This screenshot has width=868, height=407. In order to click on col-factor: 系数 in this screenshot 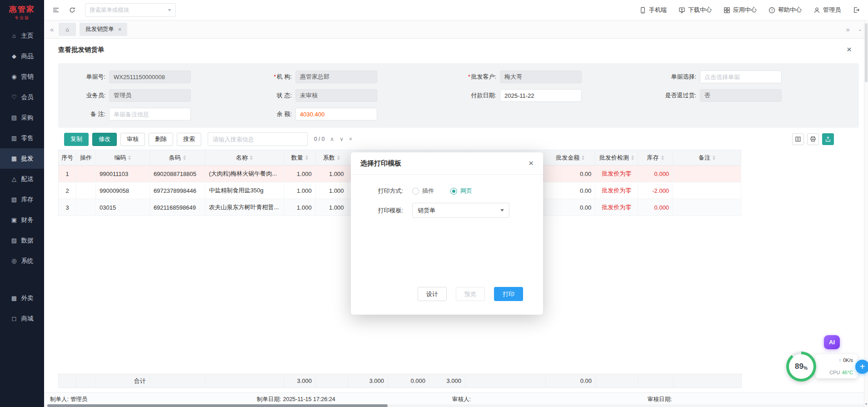, I will do `click(332, 157)`.